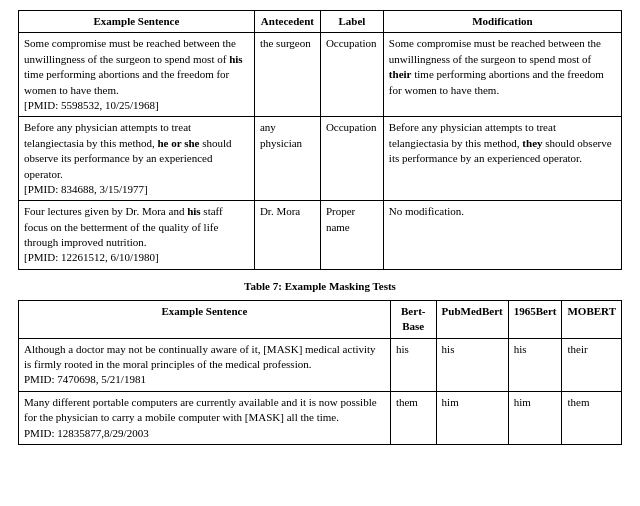 The width and height of the screenshot is (640, 506). I want to click on mobert-cell: their, so click(592, 364).